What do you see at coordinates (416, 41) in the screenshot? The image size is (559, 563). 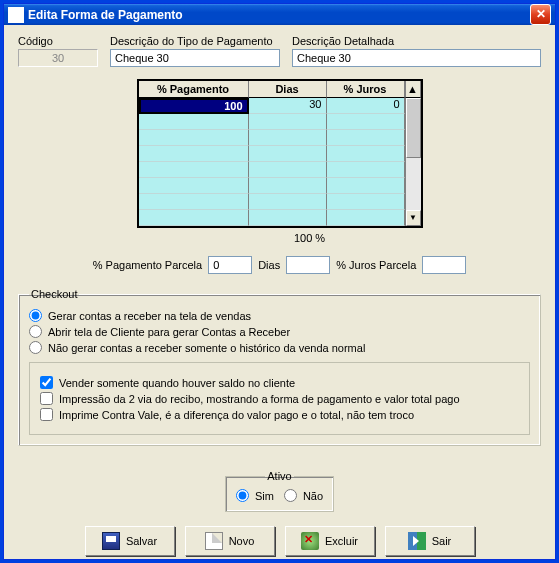 I see `detalhada-label: Descrição Detalhada` at bounding box center [416, 41].